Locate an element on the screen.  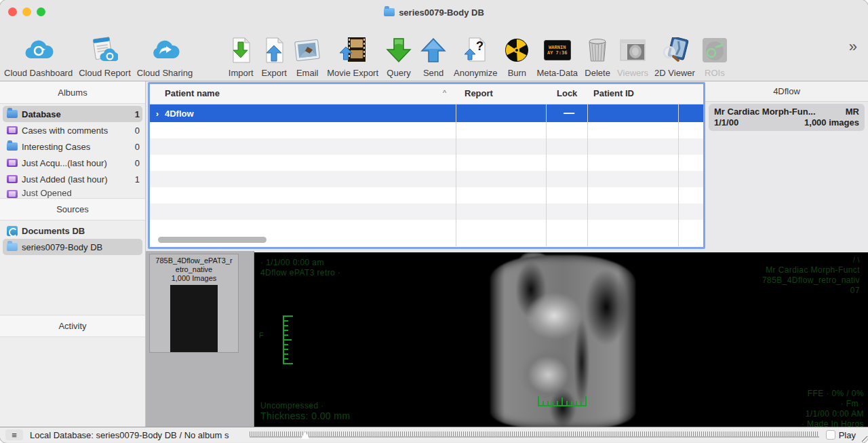
sidebar-item-interesting-cases: Interesting Cases 0 is located at coordinates (73, 147).